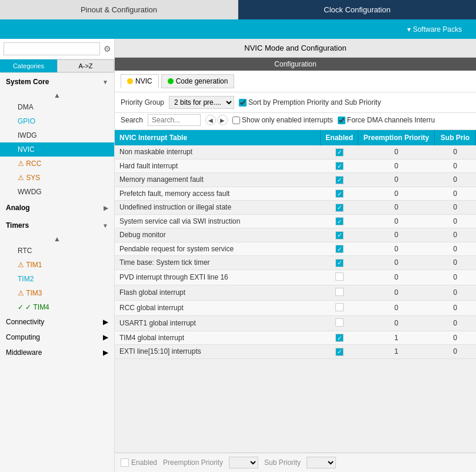 Image resolution: width=476 pixels, height=472 pixels. What do you see at coordinates (57, 149) in the screenshot?
I see `sidebar-item-nvic: NVIC` at bounding box center [57, 149].